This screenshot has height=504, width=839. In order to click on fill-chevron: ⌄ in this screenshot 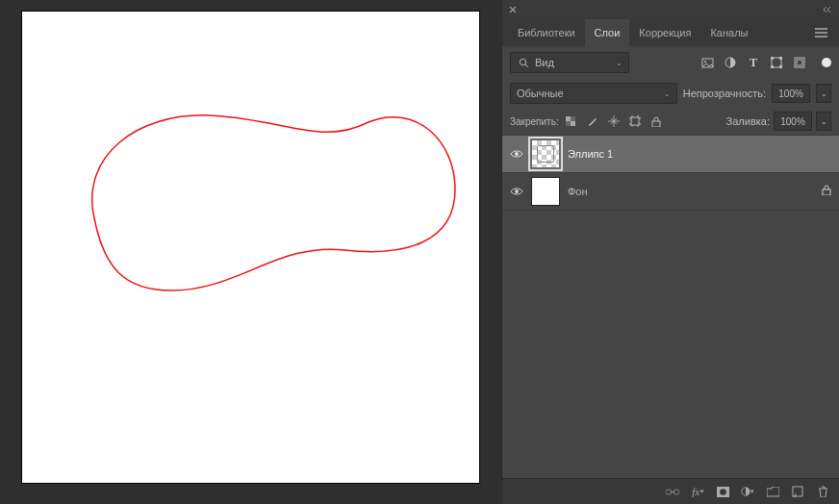, I will do `click(824, 121)`.